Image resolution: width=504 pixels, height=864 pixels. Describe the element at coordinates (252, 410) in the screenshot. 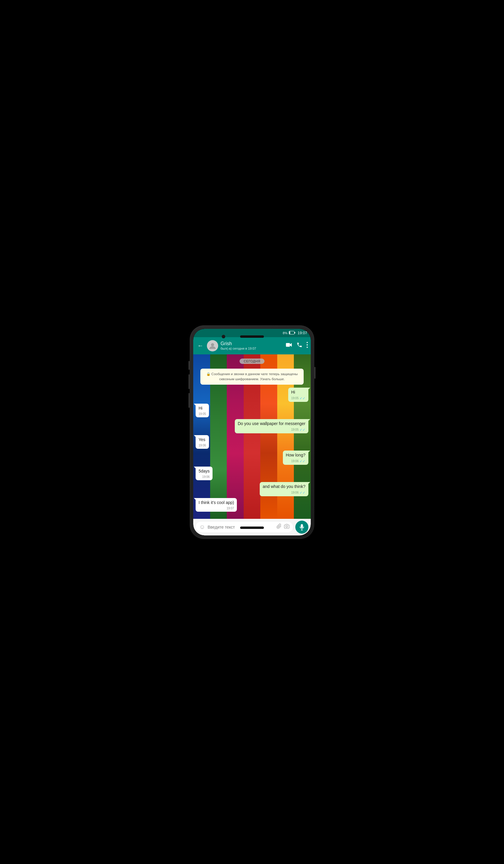

I see `message-row: Hi 19:05` at that location.